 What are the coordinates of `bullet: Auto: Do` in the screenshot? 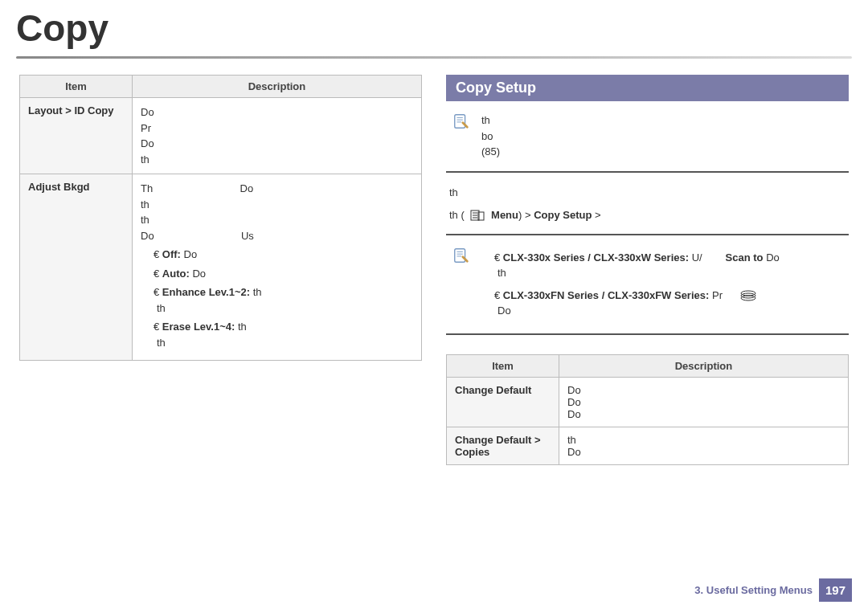 It's located at (276, 274).